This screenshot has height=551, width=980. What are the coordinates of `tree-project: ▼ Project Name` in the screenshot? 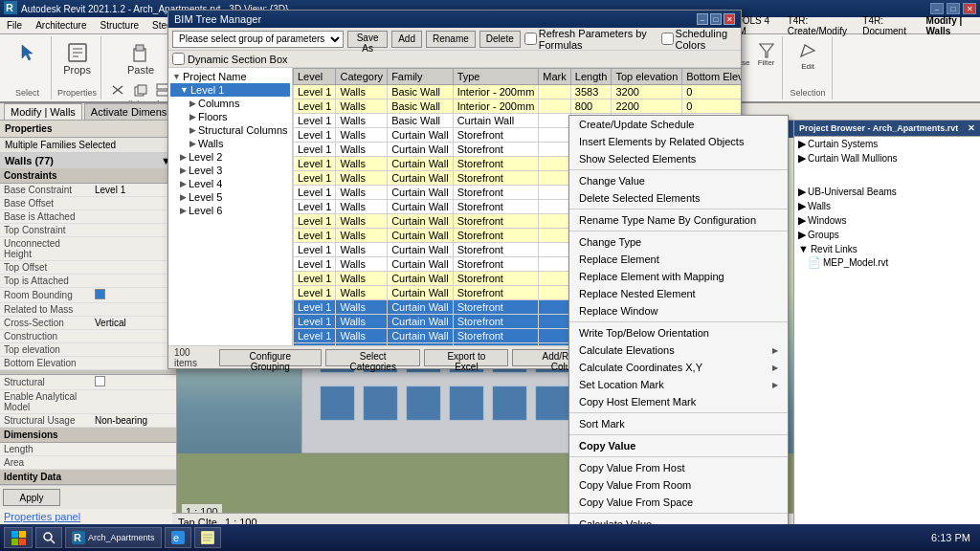 It's located at (230, 77).